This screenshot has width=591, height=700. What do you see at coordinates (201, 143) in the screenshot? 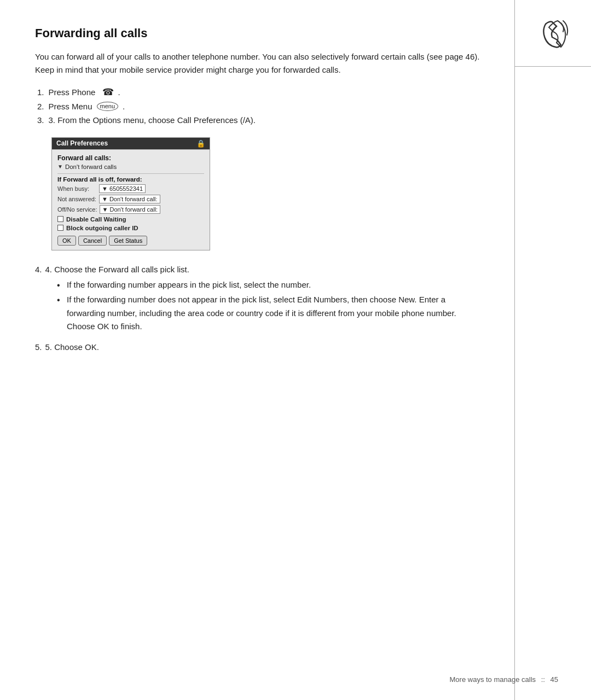
I see `lock-icon: 🔒` at bounding box center [201, 143].